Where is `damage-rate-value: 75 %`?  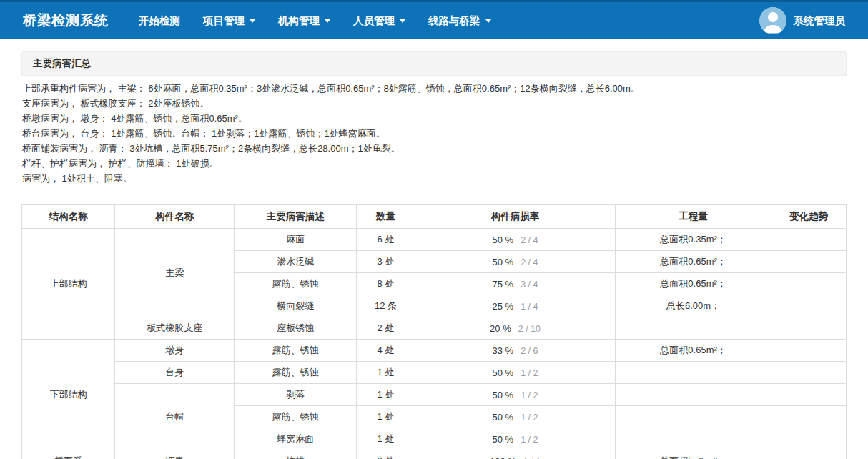 damage-rate-value: 75 % is located at coordinates (503, 285).